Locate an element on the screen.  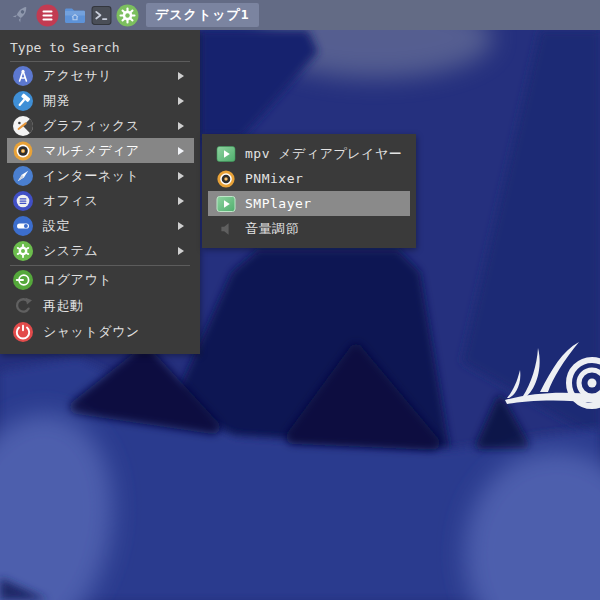
submenu-item-volume-label: 音量調節 is located at coordinates (272, 229).